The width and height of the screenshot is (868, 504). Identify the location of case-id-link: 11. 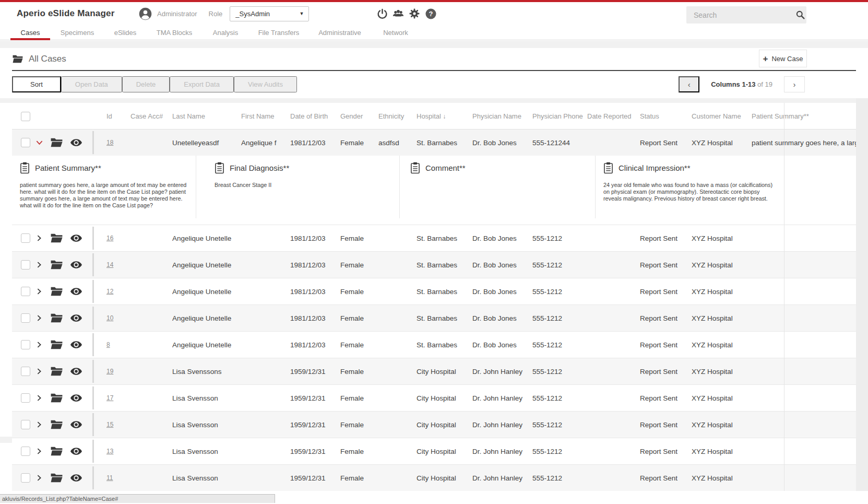
(118, 478).